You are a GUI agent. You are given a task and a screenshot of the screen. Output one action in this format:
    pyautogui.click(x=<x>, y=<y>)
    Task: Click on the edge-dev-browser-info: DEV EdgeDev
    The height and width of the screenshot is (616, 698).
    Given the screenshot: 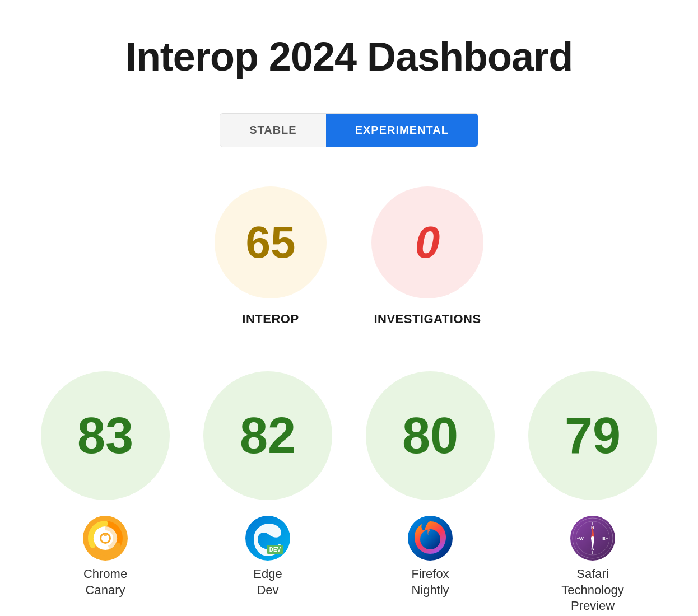 What is the action you would take?
    pyautogui.click(x=268, y=557)
    